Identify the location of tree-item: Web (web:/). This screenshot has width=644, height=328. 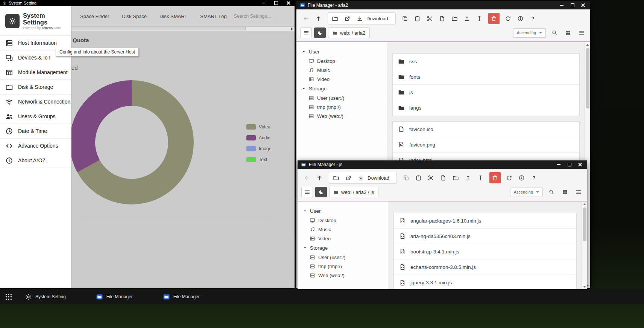
(342, 116).